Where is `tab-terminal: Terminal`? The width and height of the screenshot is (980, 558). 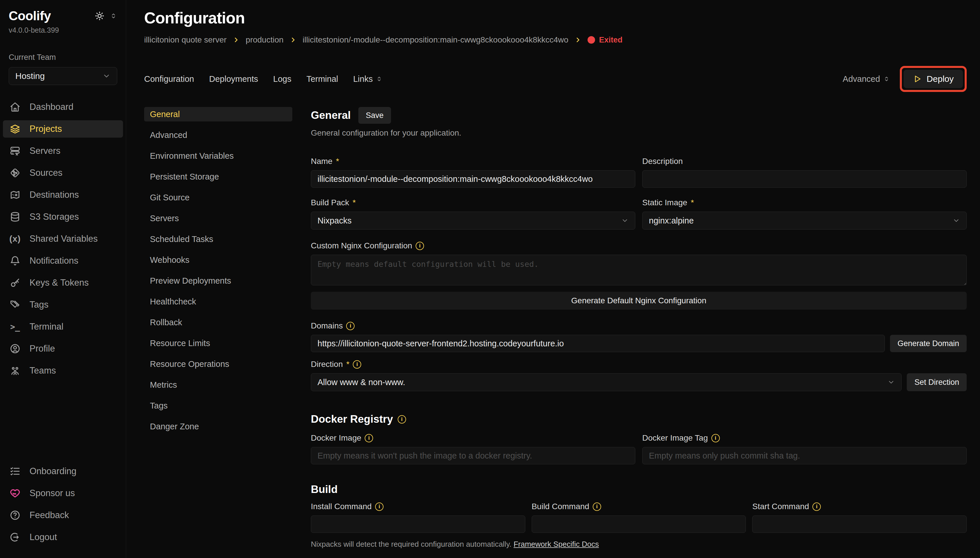
tab-terminal: Terminal is located at coordinates (322, 79).